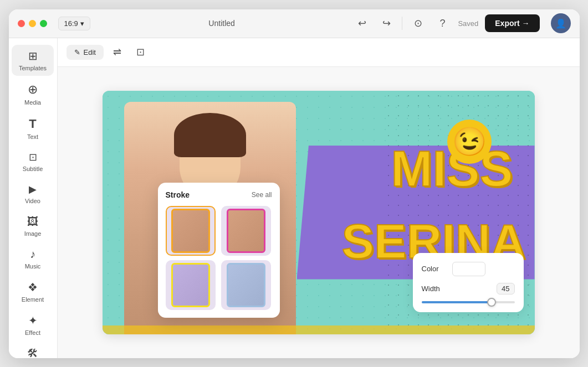  What do you see at coordinates (33, 325) in the screenshot?
I see `sidebar-item-effect: ✦ Effect` at bounding box center [33, 325].